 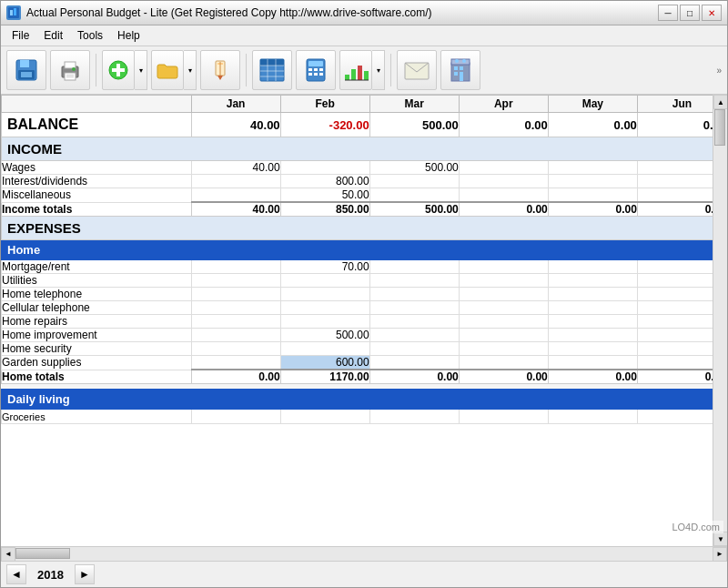 What do you see at coordinates (325, 280) in the screenshot?
I see `utilities-feb` at bounding box center [325, 280].